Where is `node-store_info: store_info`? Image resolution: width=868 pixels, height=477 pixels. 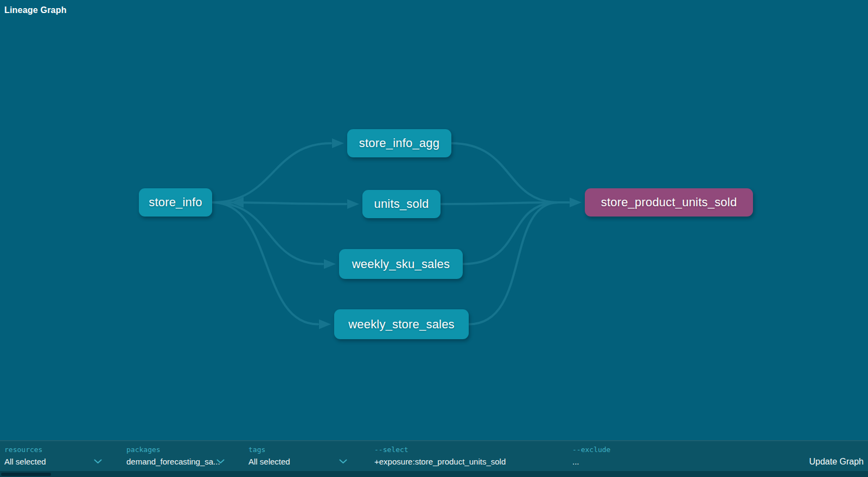 node-store_info: store_info is located at coordinates (176, 202).